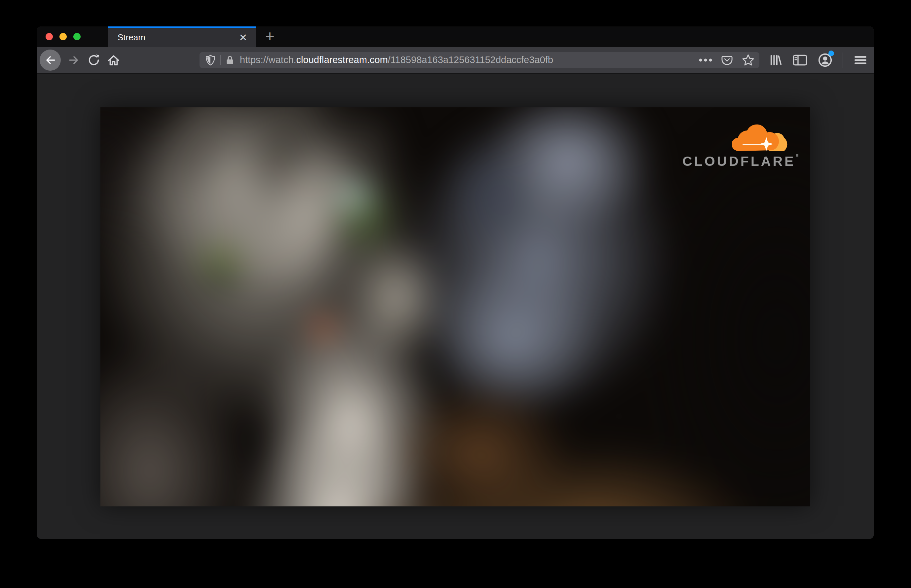  What do you see at coordinates (270, 37) in the screenshot?
I see `new-tab-button: +` at bounding box center [270, 37].